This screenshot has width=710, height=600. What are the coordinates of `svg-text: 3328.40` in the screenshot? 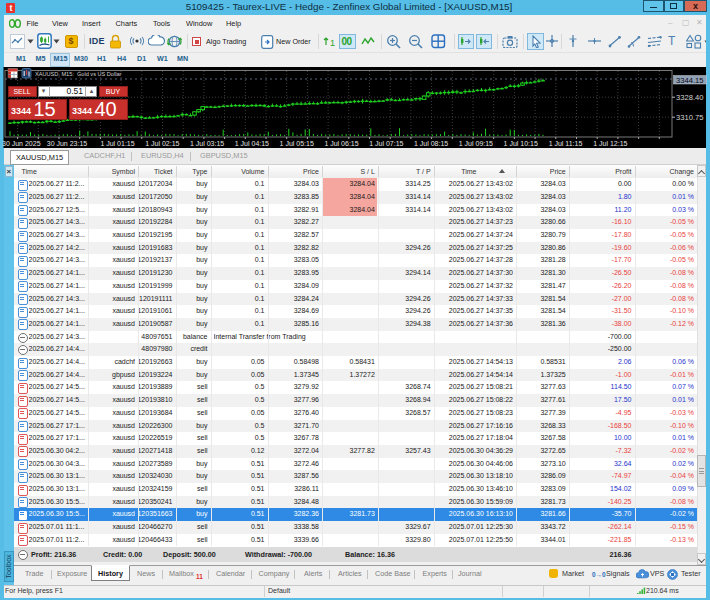 It's located at (690, 98).